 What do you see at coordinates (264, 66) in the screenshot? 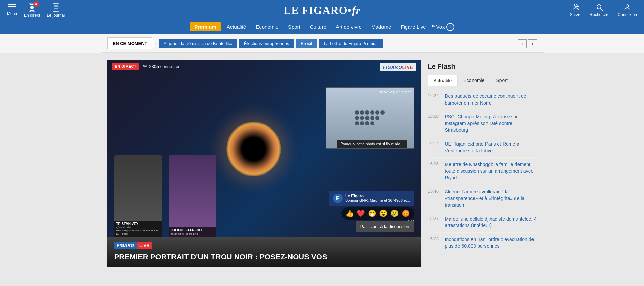
I see `video-overlay-top: EN DIRECT 👁 2305 connectés` at bounding box center [264, 66].